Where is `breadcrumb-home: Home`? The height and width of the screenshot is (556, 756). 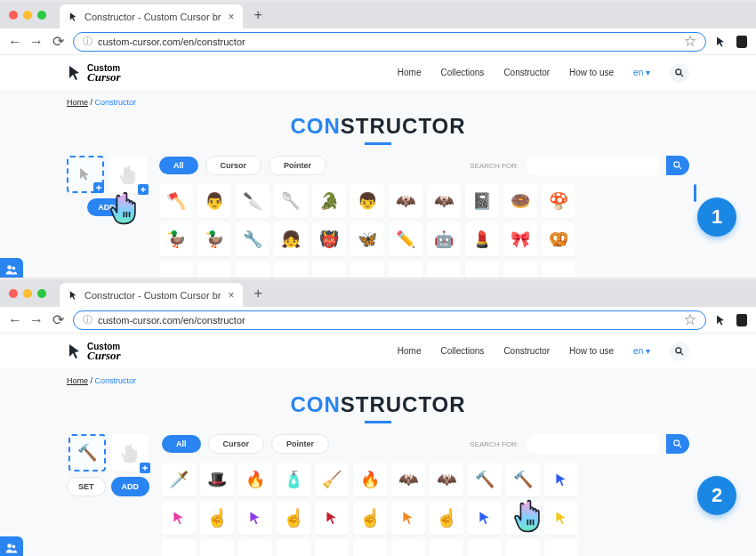
breadcrumb-home: Home is located at coordinates (77, 102).